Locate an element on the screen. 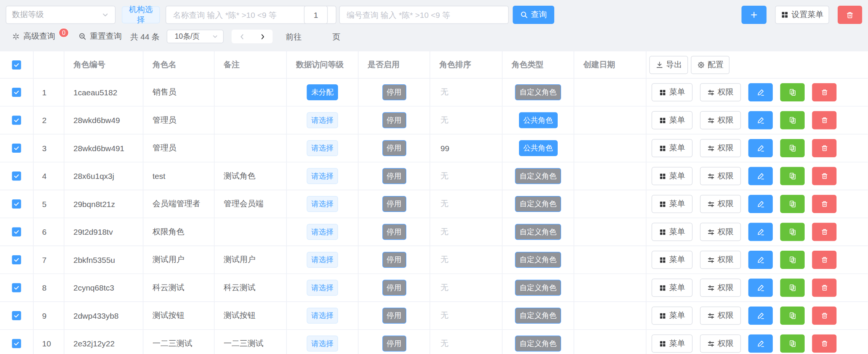 The height and width of the screenshot is (354, 868). code-query-input is located at coordinates (424, 15).